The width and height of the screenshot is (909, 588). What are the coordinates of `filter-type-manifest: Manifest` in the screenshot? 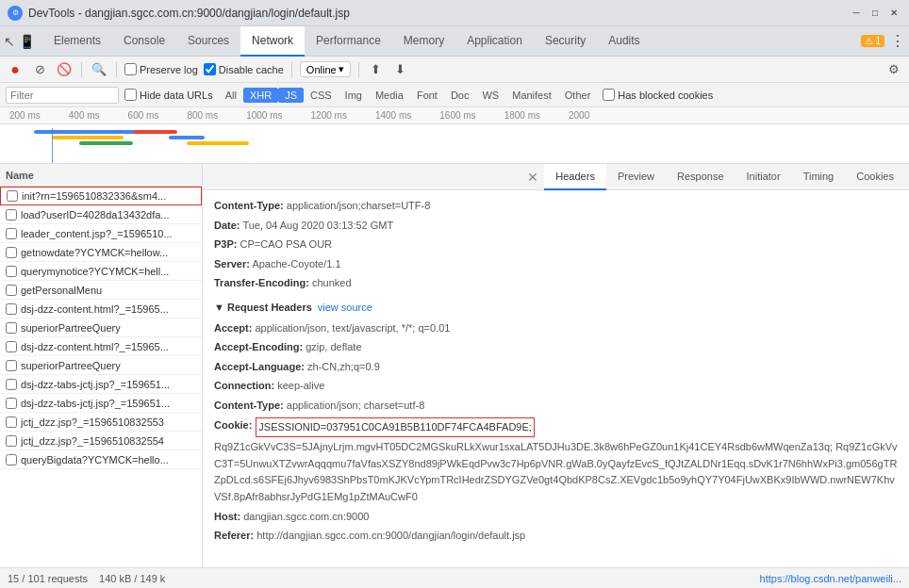 It's located at (532, 95).